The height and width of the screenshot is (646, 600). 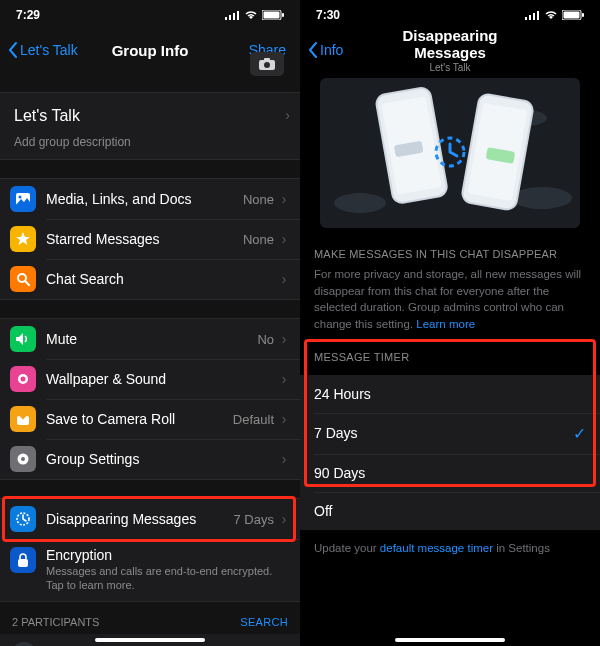 I want to click on row-value: No, so click(x=266, y=340).